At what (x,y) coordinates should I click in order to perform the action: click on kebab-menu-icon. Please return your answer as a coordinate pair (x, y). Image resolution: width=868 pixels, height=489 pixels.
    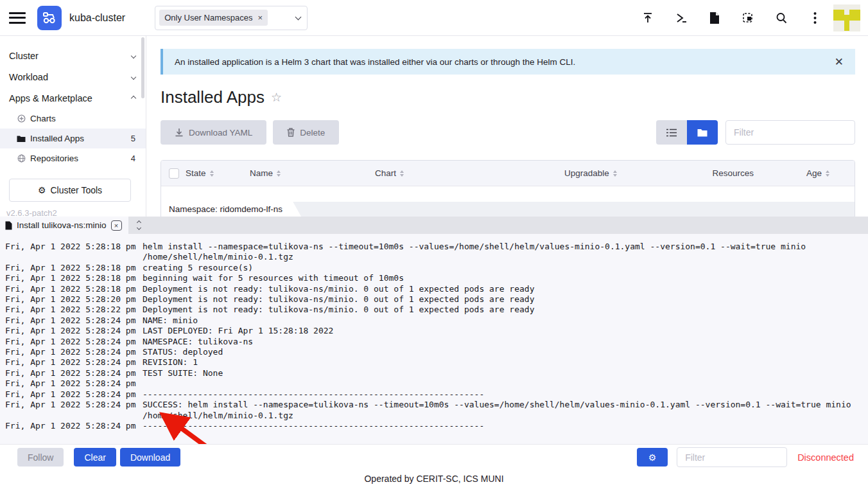
    Looking at the image, I should click on (815, 18).